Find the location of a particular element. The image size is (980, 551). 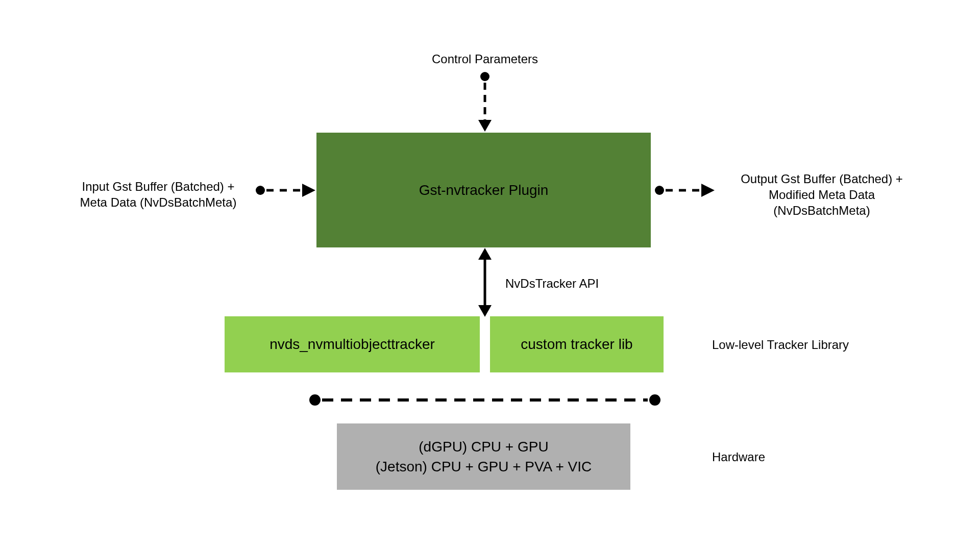

top-arrow is located at coordinates (485, 102).